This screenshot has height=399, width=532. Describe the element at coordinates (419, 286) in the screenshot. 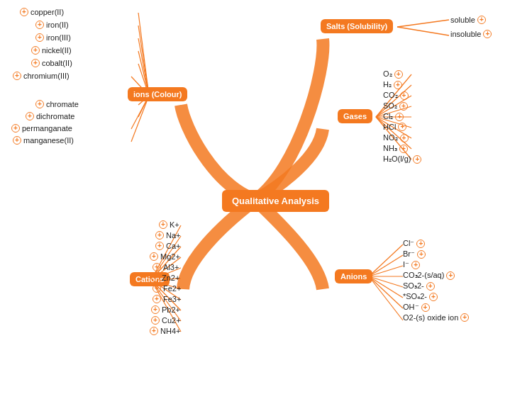

I see `leaf-so32: SO₃2- +` at that location.